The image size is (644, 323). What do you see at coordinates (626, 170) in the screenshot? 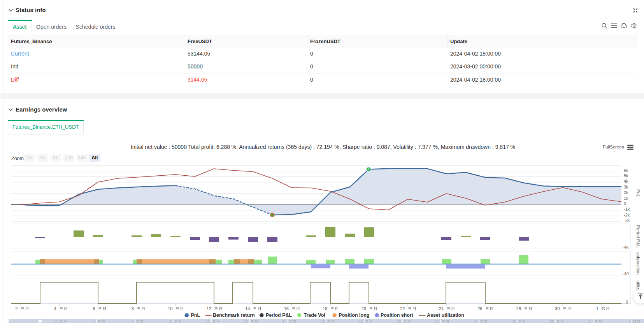
I see `svg-text: 6k` at bounding box center [626, 170].